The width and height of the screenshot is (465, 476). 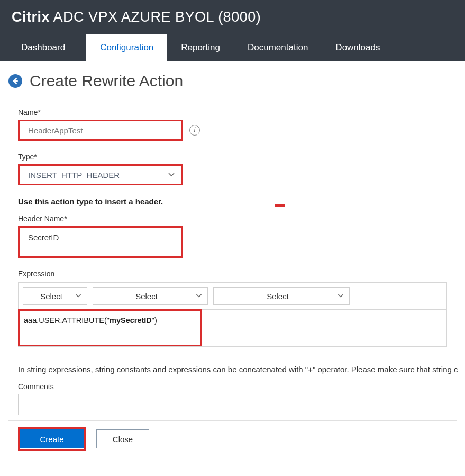 I want to click on expression-input: aaa.USER.ATTRIBUTE("mySecretID"), so click(x=110, y=328).